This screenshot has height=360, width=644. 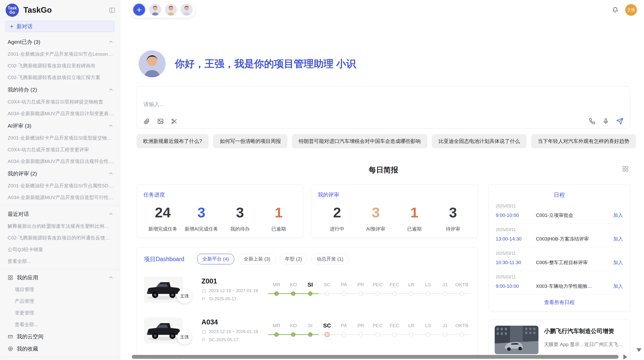 I want to click on sidebar-link-star-badge: 我的收藏, so click(x=60, y=349).